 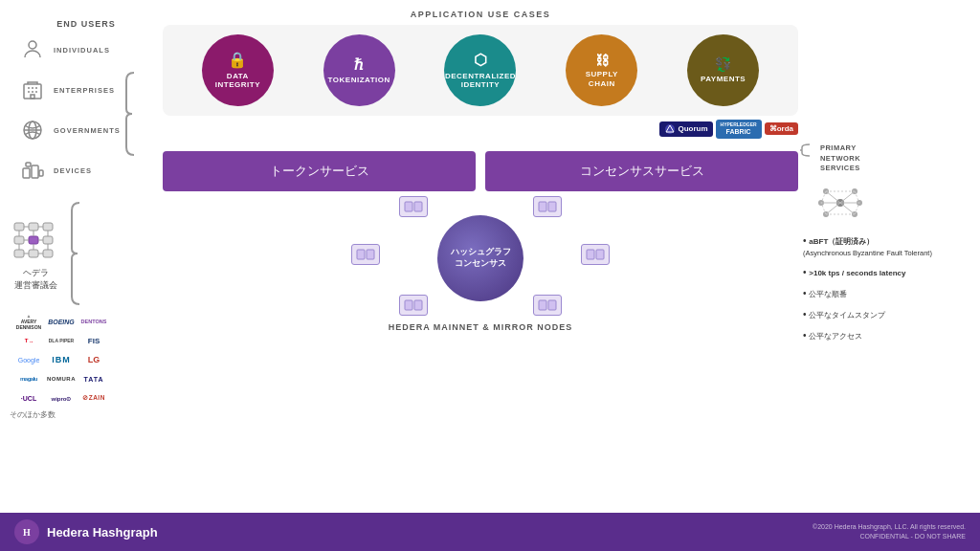 What do you see at coordinates (670, 129) in the screenshot?
I see `quorum-icon` at bounding box center [670, 129].